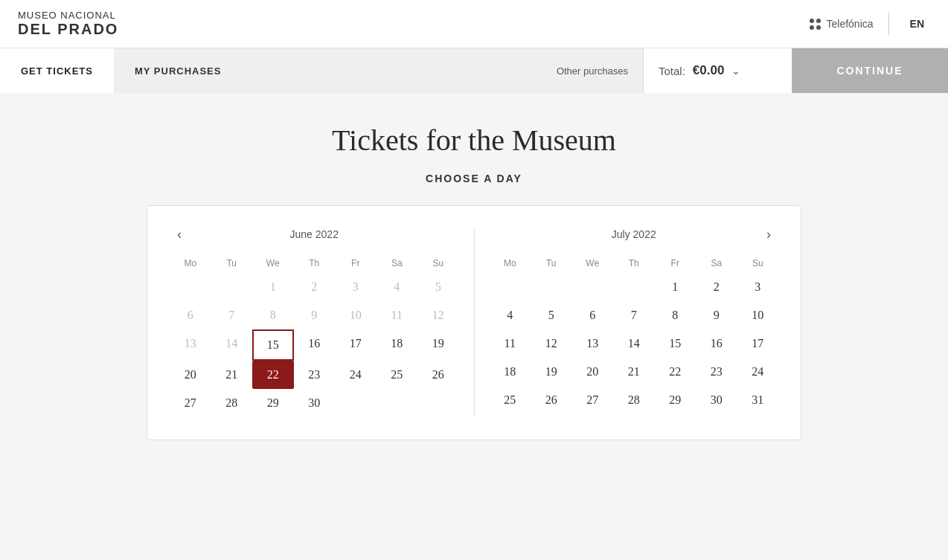 This screenshot has height=560, width=948. Describe the element at coordinates (917, 24) in the screenshot. I see `language-button: EN` at that location.